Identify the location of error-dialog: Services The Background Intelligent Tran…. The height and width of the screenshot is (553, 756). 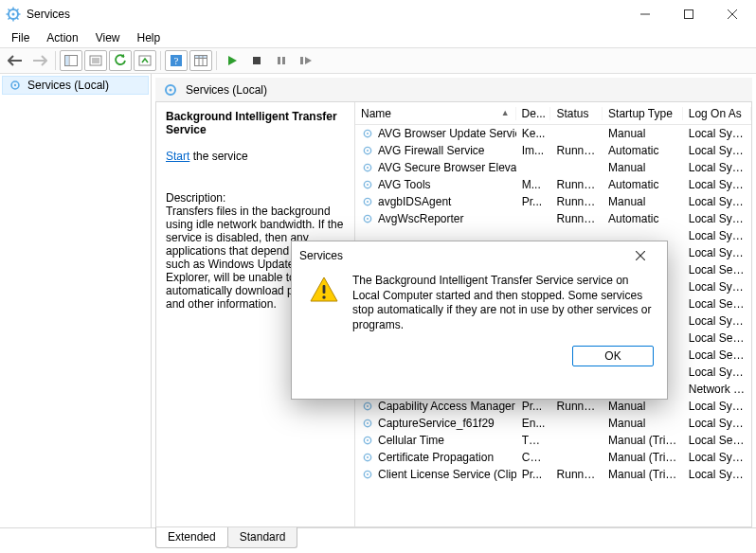
(479, 320).